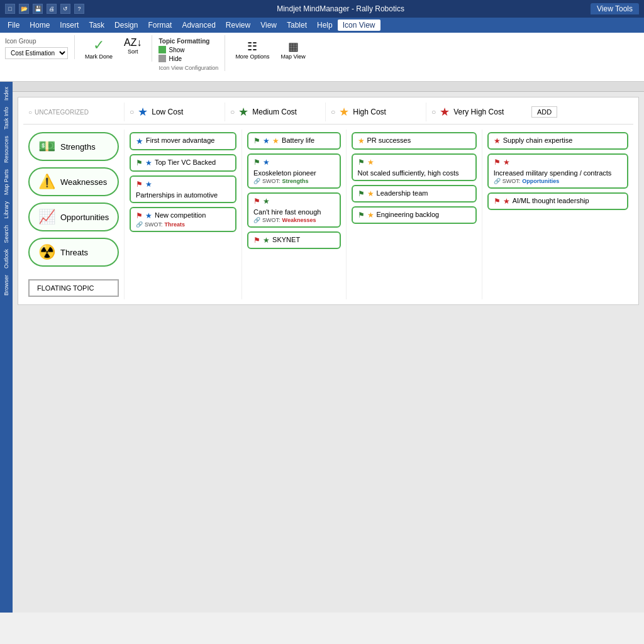 This screenshot has height=644, width=644. I want to click on engineering-backlog-card: ⚑ ★ Engineering backlog, so click(414, 215).